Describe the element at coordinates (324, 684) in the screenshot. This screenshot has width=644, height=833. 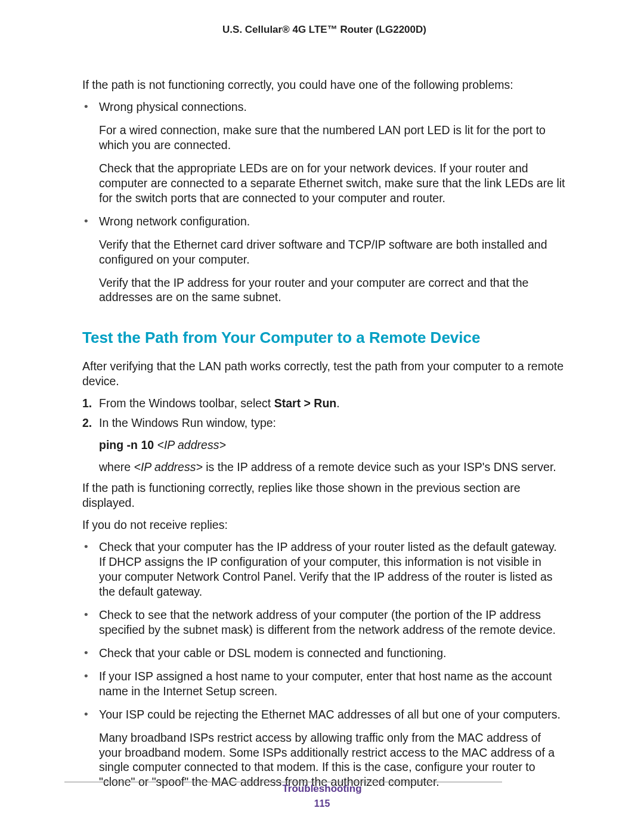
I see `list-item: If your ISP assigned a host name to your…` at that location.